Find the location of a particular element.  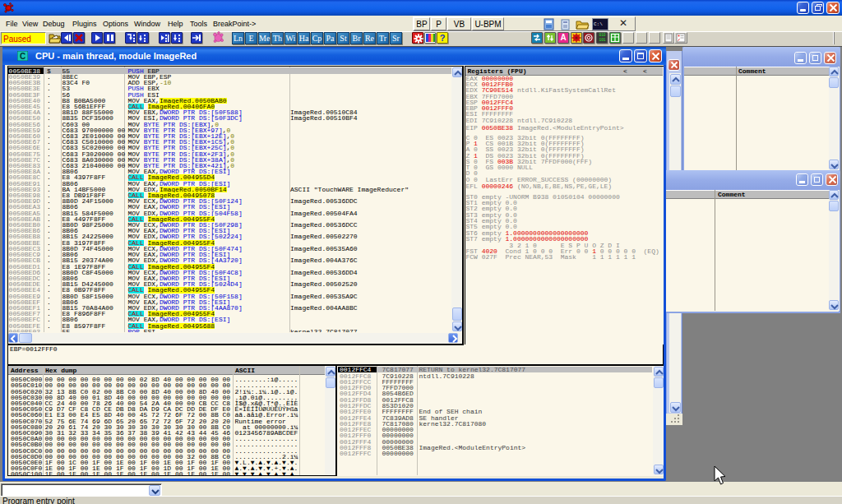

svg-text: C:\ is located at coordinates (599, 25).